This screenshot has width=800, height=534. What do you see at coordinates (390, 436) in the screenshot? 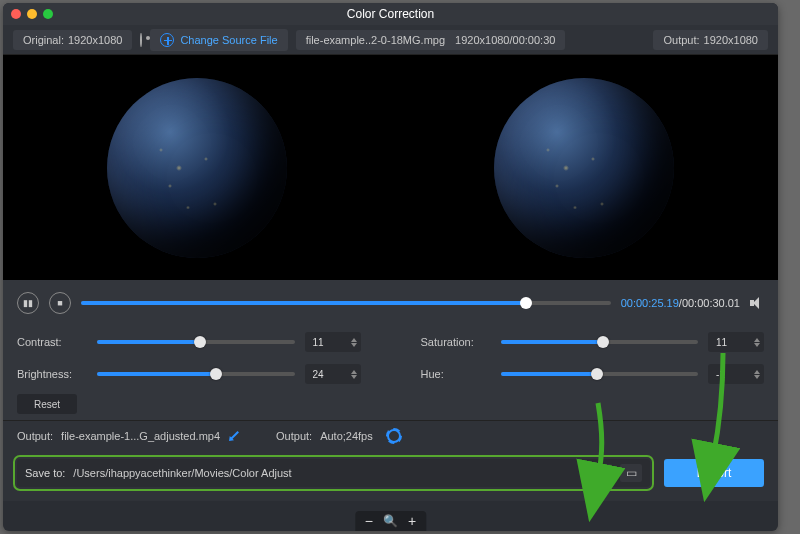
I see `output-info-bar: Output: file-example-1...G_adjusted.mp4 …` at bounding box center [390, 436].